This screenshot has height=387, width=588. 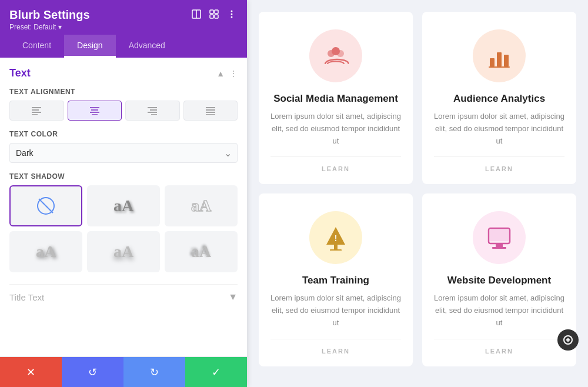 What do you see at coordinates (46, 206) in the screenshot?
I see `shadow-none` at bounding box center [46, 206].